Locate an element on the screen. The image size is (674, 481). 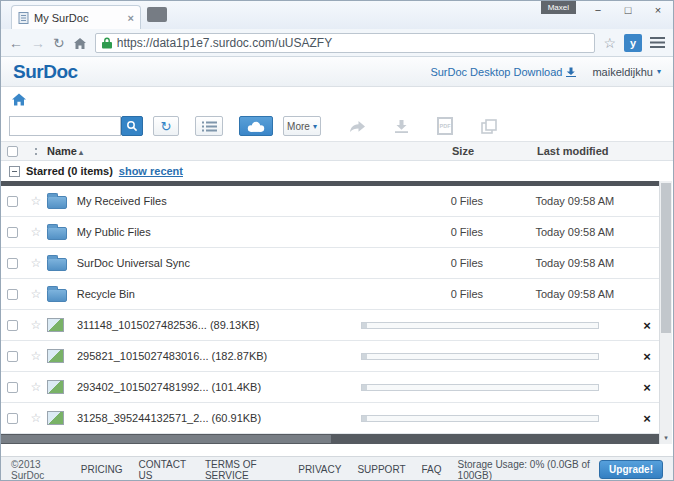
url-field: https://data1p1e7.surdoc.com/uUSAZFY is located at coordinates (346, 43).